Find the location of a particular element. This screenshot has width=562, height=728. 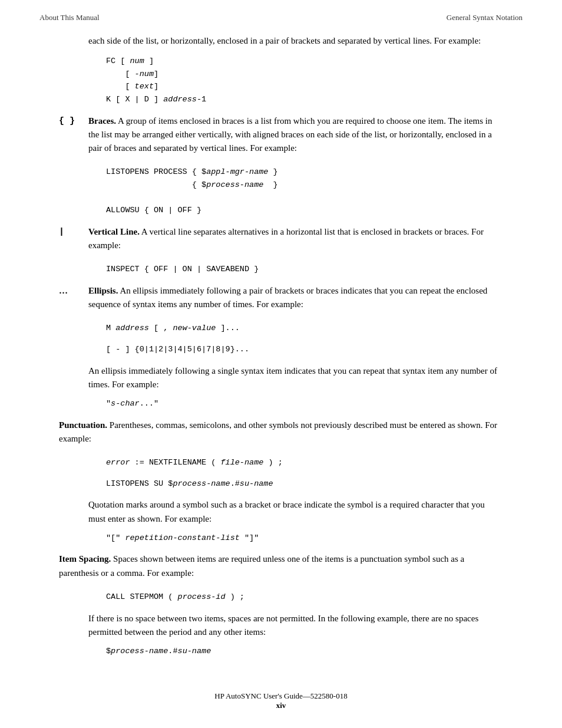

code-block-6a: error := NEXTFILENAME ( file-name ) ; is located at coordinates (305, 463).